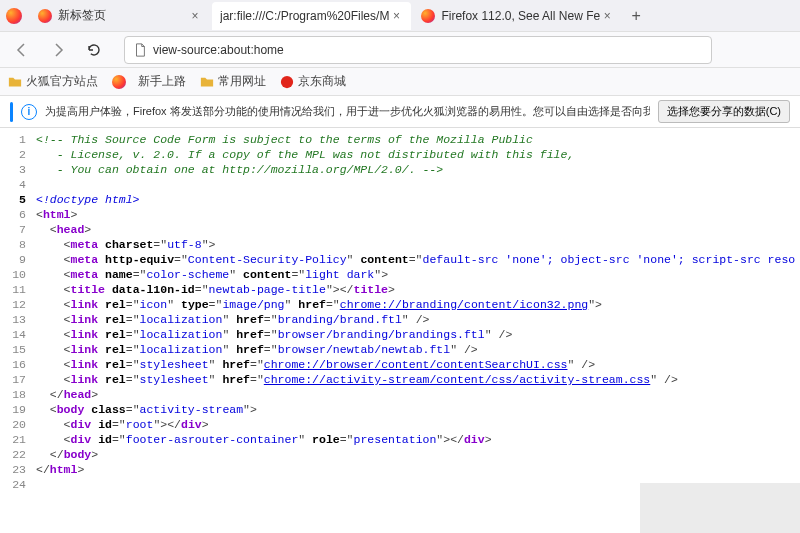  What do you see at coordinates (18, 380) in the screenshot?
I see `line-number: 17` at bounding box center [18, 380].